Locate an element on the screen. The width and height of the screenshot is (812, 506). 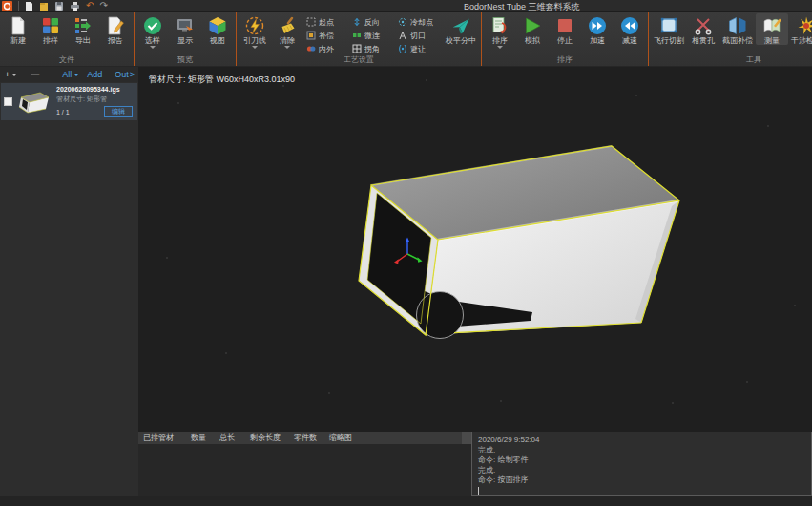
column-header: 缩略图 is located at coordinates (341, 437).